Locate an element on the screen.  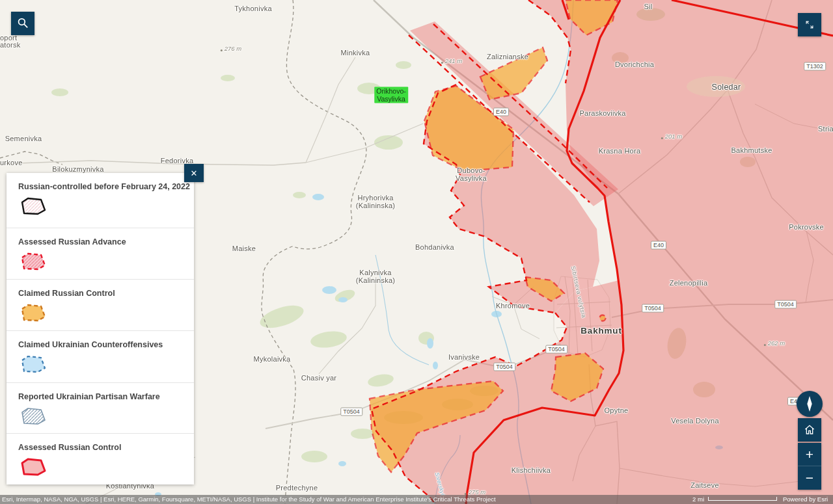
expand-button is located at coordinates (810, 25).